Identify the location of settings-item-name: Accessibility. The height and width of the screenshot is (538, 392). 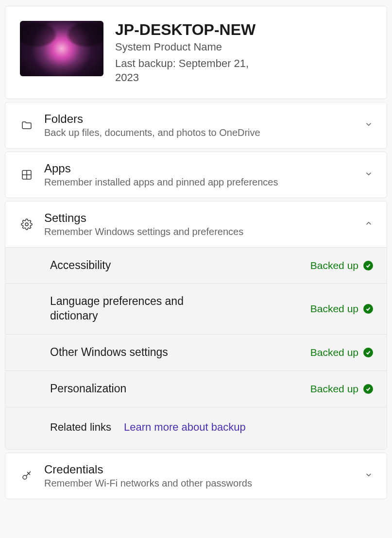
(81, 266).